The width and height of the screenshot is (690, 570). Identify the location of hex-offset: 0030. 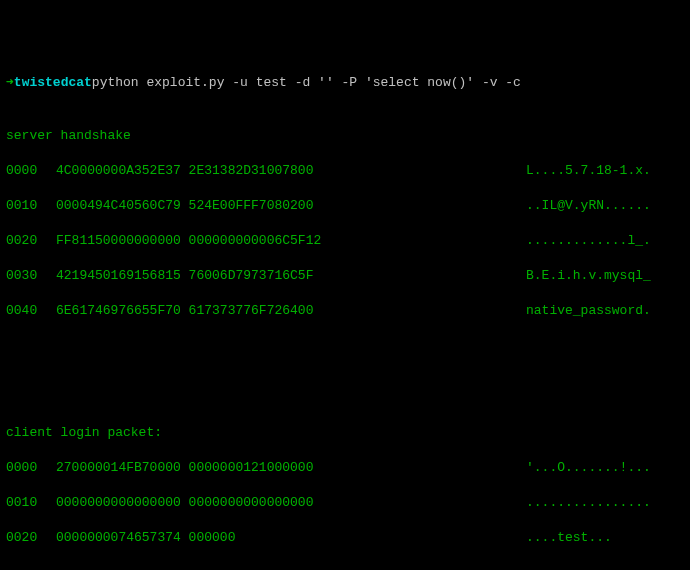
(31, 276).